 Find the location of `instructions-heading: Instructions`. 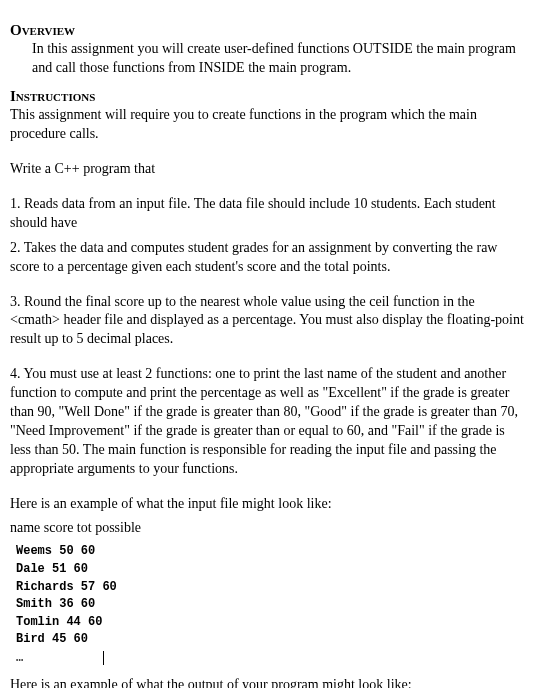

instructions-heading: Instructions is located at coordinates (268, 96).